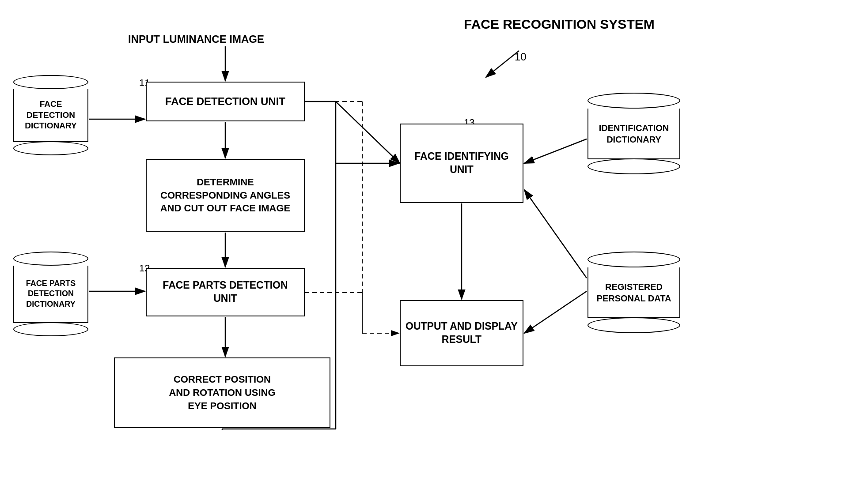 The height and width of the screenshot is (500, 868). What do you see at coordinates (196, 39) in the screenshot?
I see `input-luminance-label: INPUT LUMINANCE IMAGE` at bounding box center [196, 39].